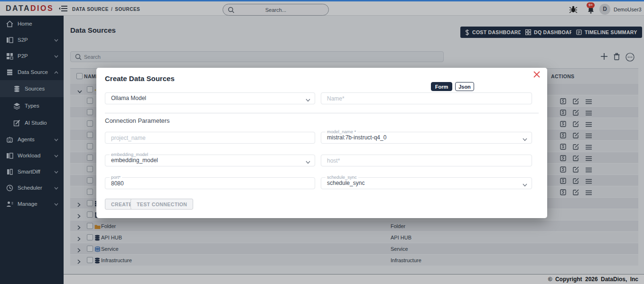 This screenshot has width=644, height=284. I want to click on schedule-sync-label: schedule_sync, so click(342, 177).